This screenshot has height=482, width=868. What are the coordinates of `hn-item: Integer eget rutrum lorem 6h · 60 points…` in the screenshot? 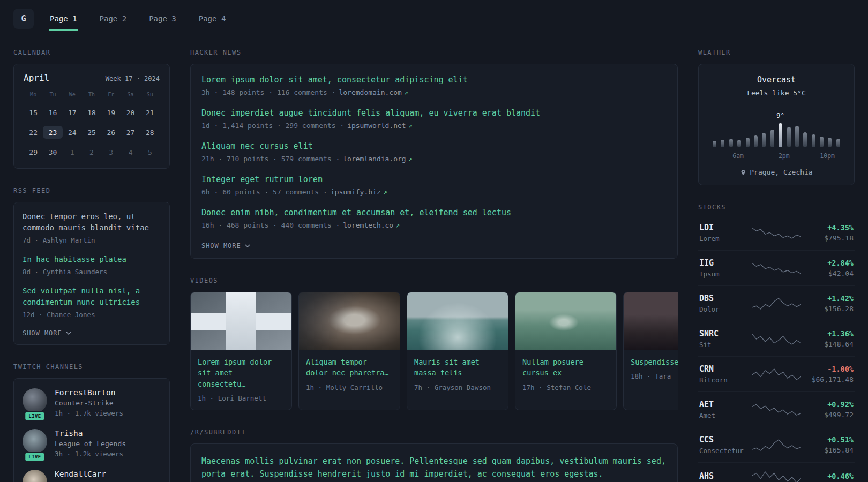 It's located at (434, 185).